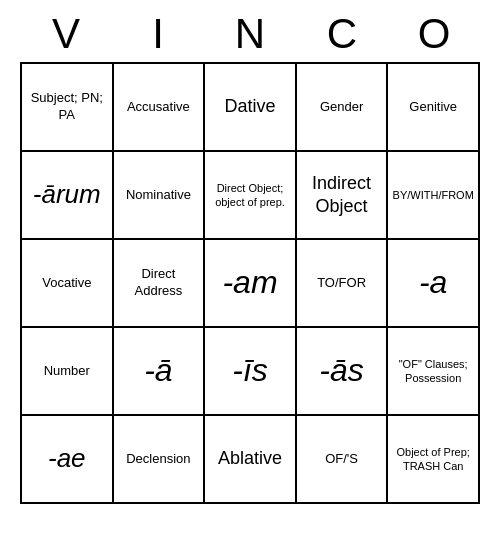  Describe the element at coordinates (160, 284) in the screenshot. I see `cell-2-1: Direct Address` at that location.